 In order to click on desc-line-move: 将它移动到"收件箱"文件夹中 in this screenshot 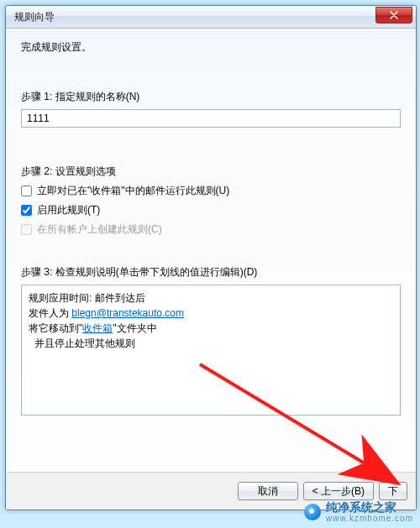, I will do `click(211, 328)`.